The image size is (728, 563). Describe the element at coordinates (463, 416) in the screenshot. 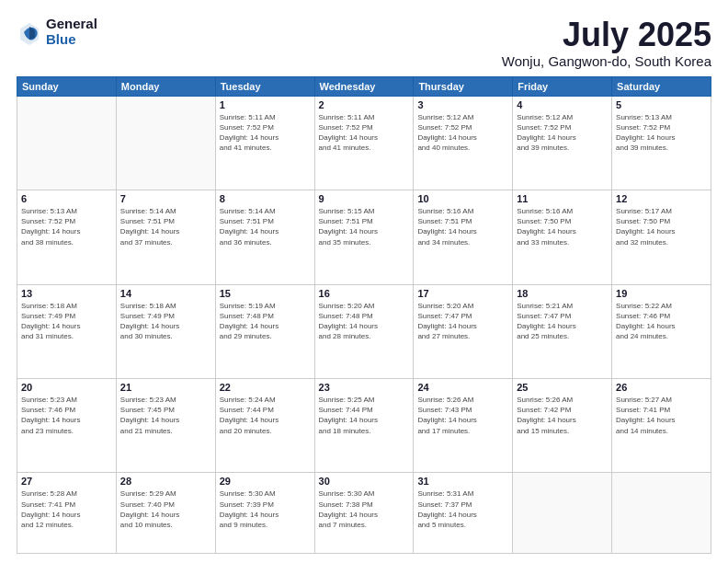

I see `day-info: Sunrise: 5:26 AM Sunset: 7:43 PM Dayligh…` at that location.